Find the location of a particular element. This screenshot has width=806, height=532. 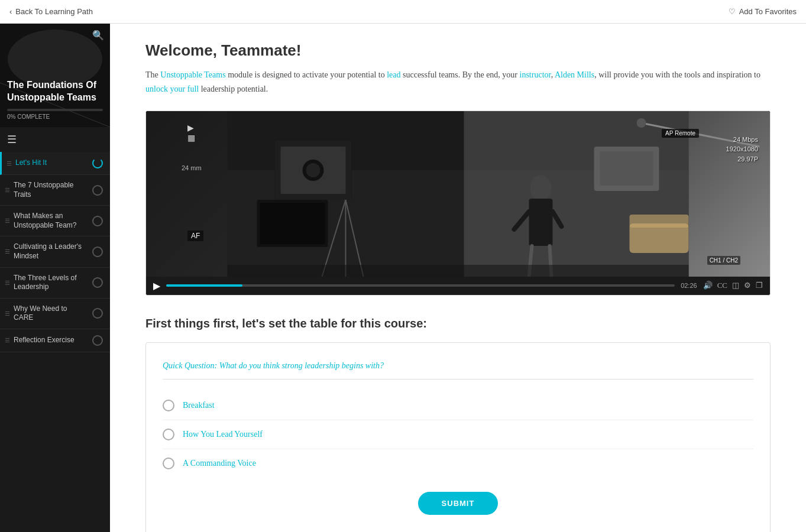

back-label: Back To Learning Path is located at coordinates (54, 12).